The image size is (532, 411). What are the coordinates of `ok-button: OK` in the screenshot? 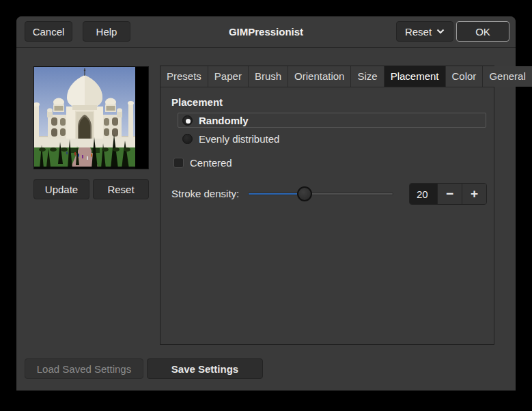 It's located at (483, 31).